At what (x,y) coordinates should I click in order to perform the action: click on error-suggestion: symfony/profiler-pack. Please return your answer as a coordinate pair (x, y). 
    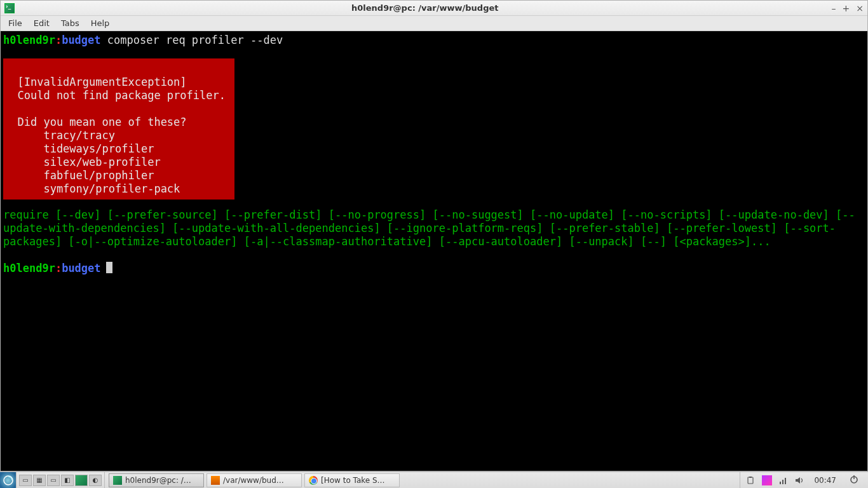
    Looking at the image, I should click on (92, 189).